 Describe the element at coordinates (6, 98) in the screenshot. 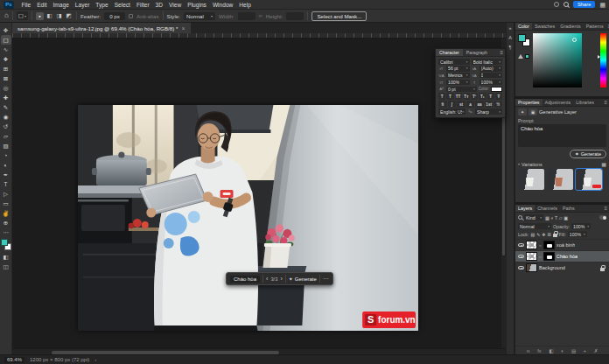

I see `spot-healing-brush-tool: ✚` at that location.